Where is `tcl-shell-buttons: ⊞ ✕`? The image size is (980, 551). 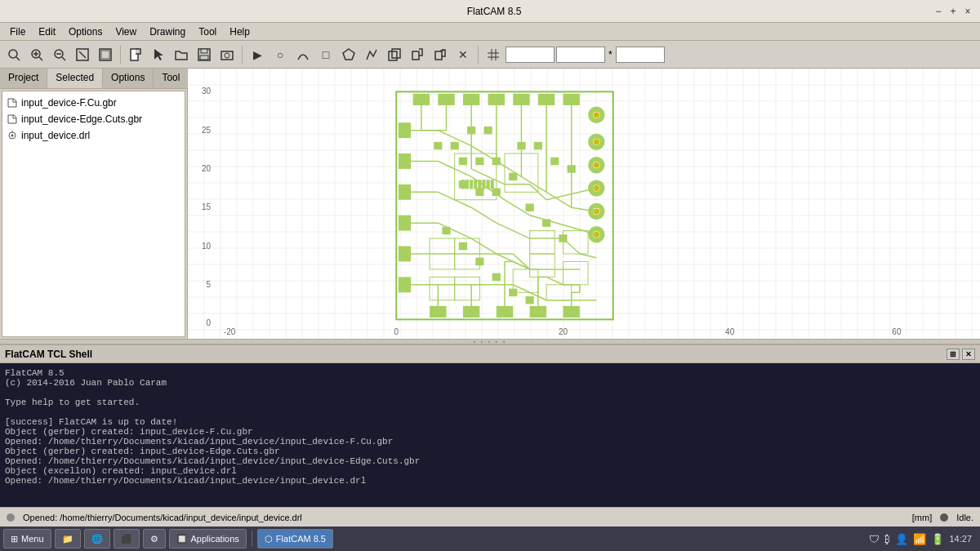
tcl-shell-buttons: ⊞ ✕ is located at coordinates (960, 354).